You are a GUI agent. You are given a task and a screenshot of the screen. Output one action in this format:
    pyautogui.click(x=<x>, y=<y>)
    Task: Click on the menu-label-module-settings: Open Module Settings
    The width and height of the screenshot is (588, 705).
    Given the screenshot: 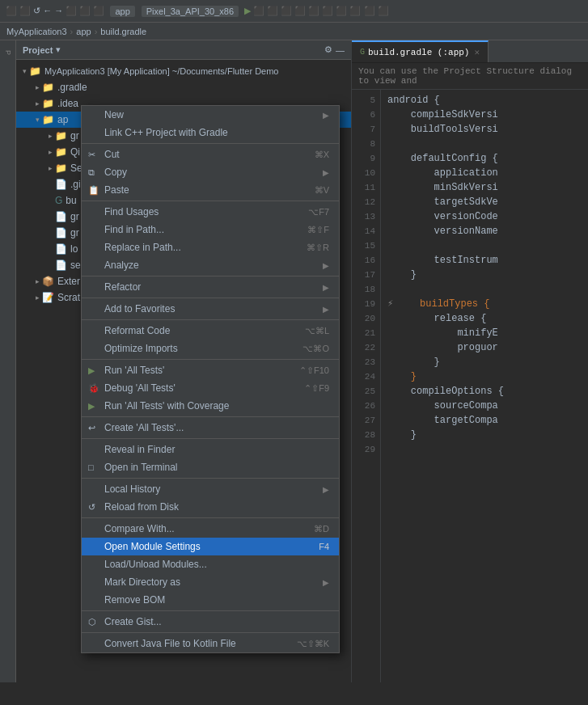 What is the action you would take?
    pyautogui.click(x=204, y=547)
    